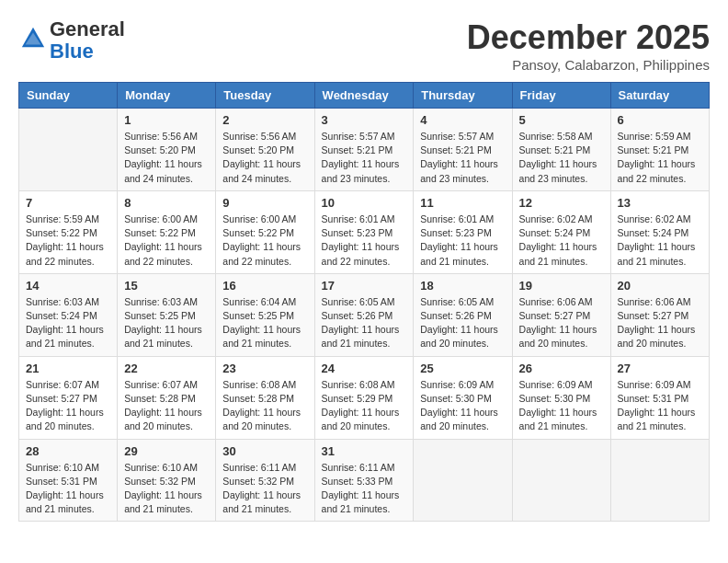 The image size is (728, 563). Describe the element at coordinates (463, 232) in the screenshot. I see `calendar-cell: 11Sunrise: 6:01 AMSunset: 5:23 PMDayligh…` at that location.